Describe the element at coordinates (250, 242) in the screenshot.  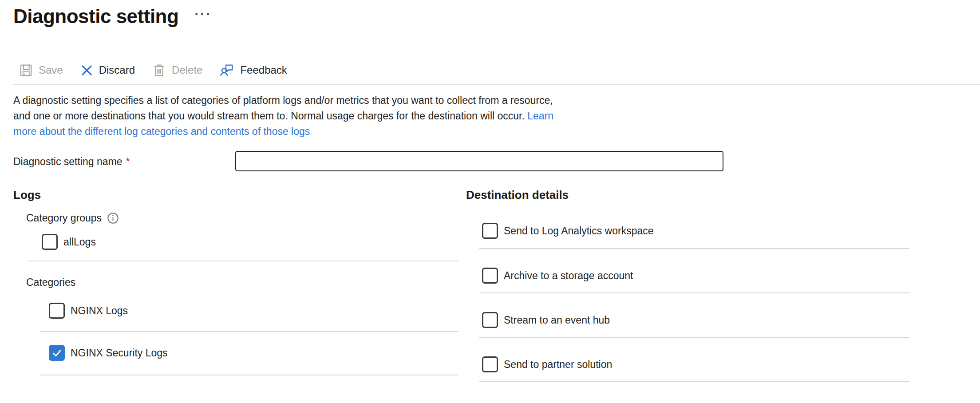
I see `alllogs-row: allLogs` at that location.